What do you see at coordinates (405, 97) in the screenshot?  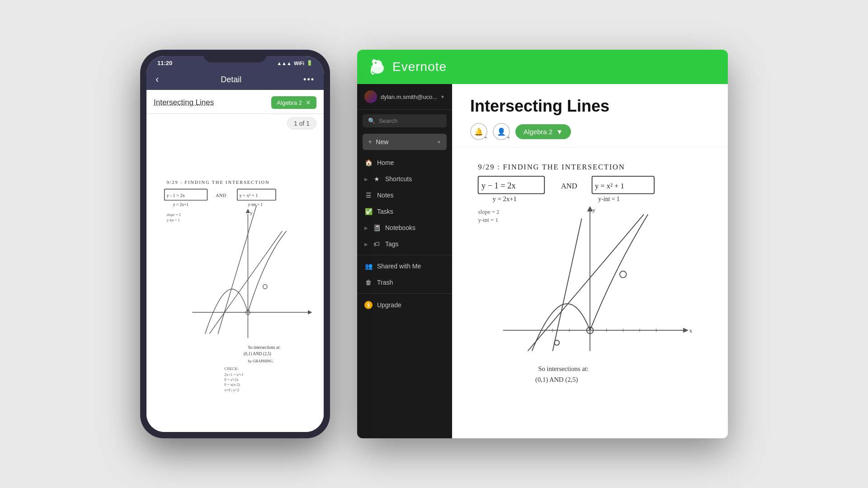 I see `sidebar-user-section: dylan.m.smith@uco... ▼` at bounding box center [405, 97].